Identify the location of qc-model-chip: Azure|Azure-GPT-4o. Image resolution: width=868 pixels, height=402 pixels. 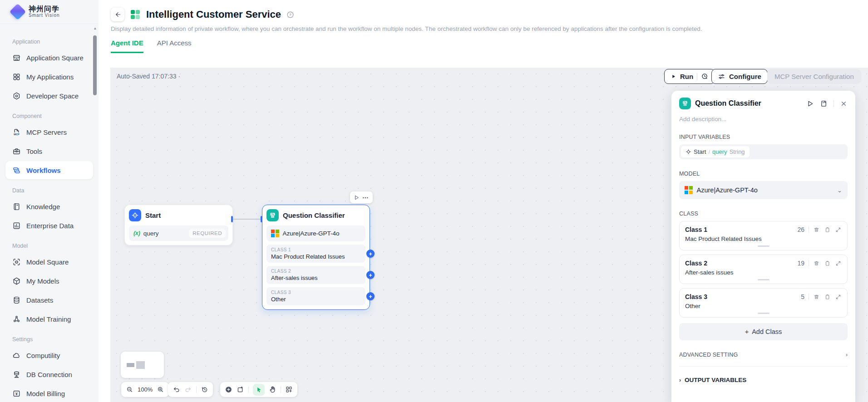
(316, 233).